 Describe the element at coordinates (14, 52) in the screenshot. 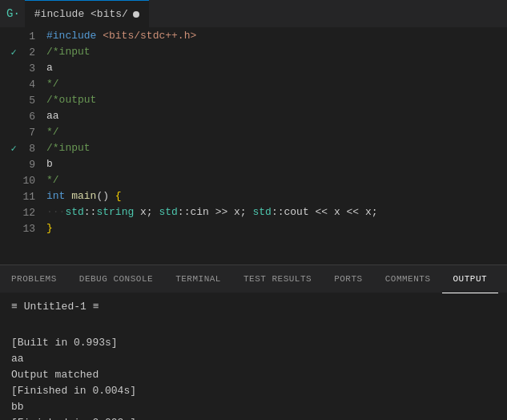

I see `gutter-check-2: ✓` at that location.